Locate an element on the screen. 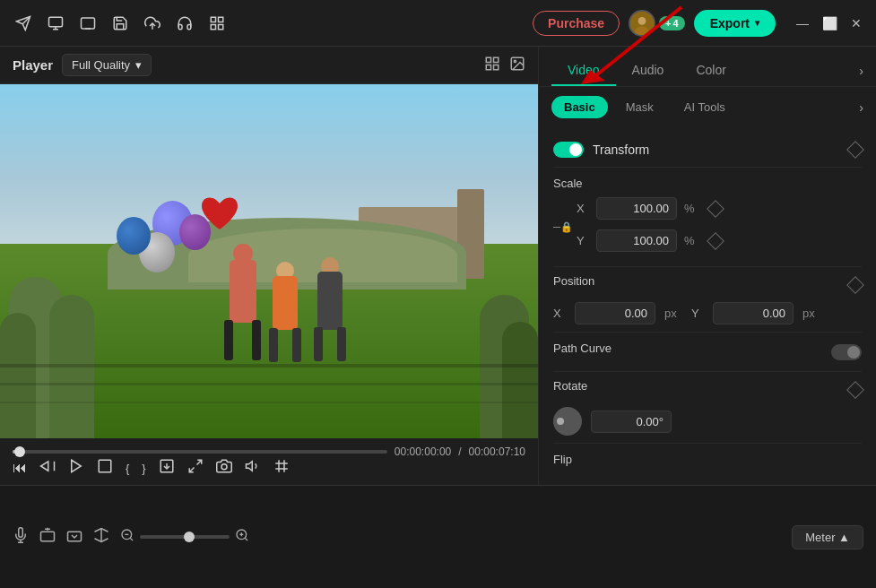  scale-y-keyframe is located at coordinates (716, 241).